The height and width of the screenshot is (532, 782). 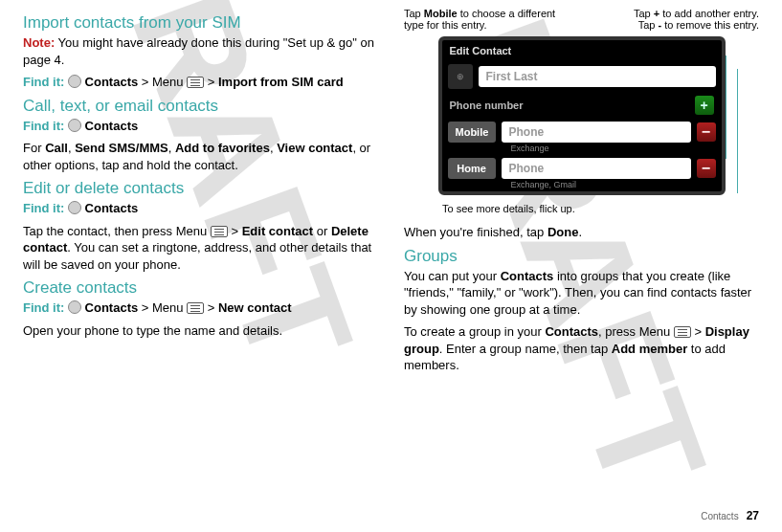 I want to click on edit-contact-title: Edit Contact, so click(x=582, y=51).